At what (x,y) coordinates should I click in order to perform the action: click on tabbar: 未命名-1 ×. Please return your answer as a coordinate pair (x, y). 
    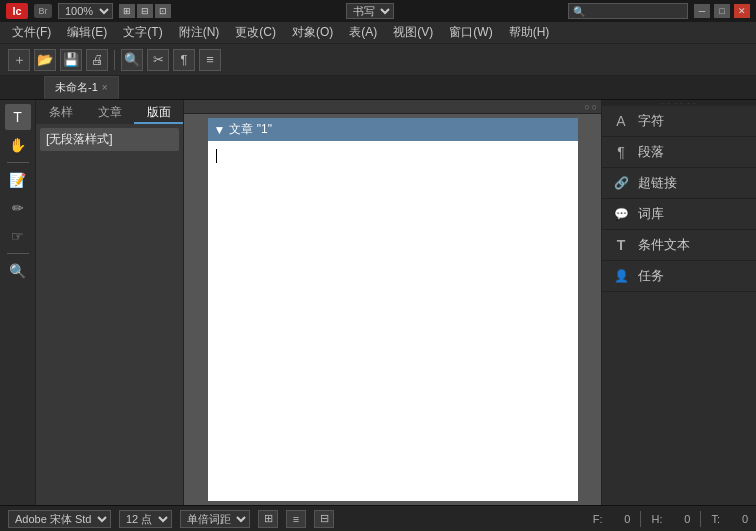
    Looking at the image, I should click on (378, 88).